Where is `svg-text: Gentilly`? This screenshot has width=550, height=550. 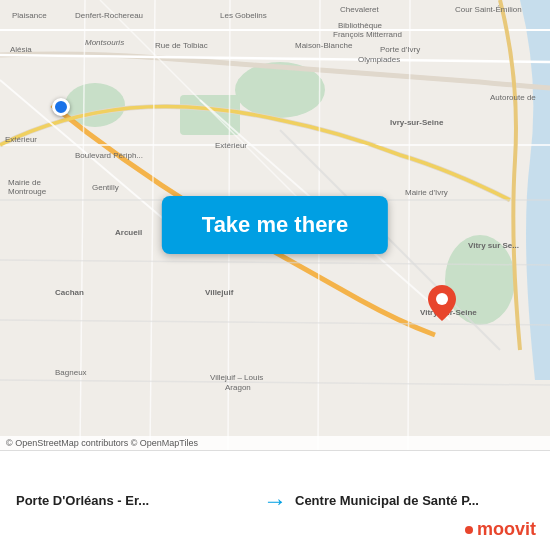 svg-text: Gentilly is located at coordinates (106, 188).